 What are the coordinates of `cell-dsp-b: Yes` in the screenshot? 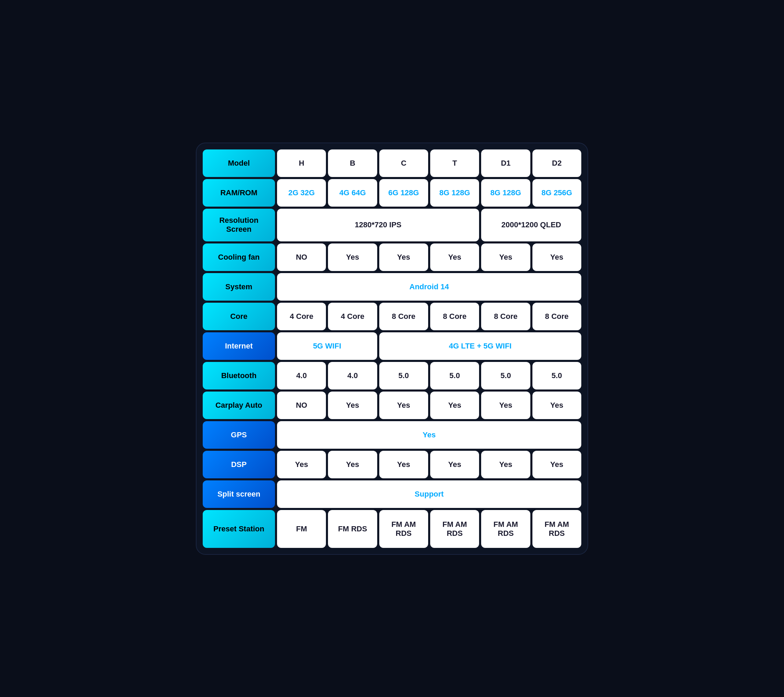 It's located at (352, 464).